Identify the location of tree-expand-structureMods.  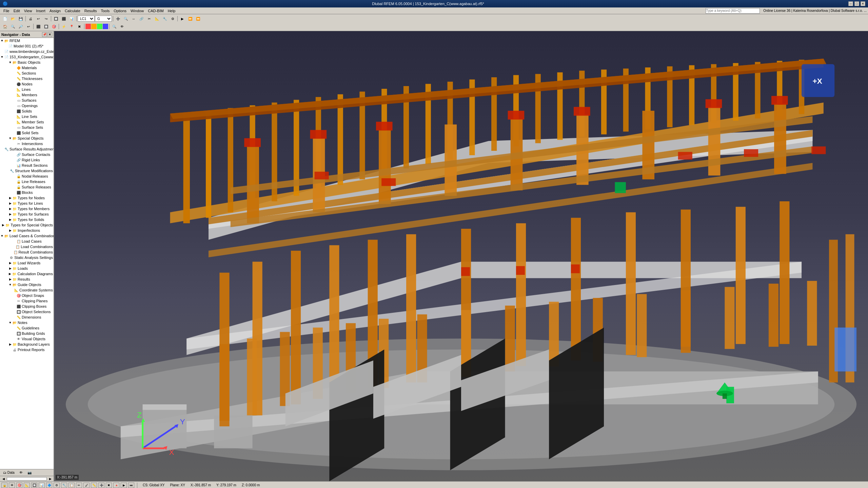
(7, 171).